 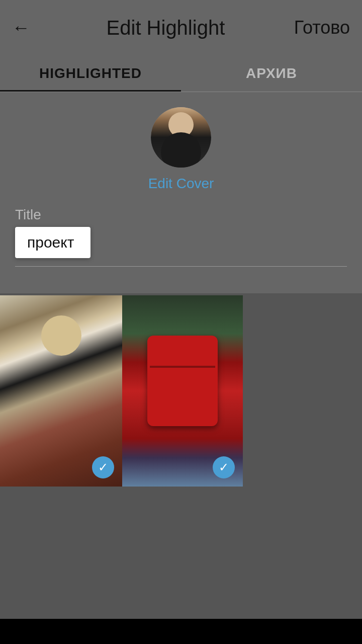 What do you see at coordinates (181, 234) in the screenshot?
I see `title-section: Title проект` at bounding box center [181, 234].